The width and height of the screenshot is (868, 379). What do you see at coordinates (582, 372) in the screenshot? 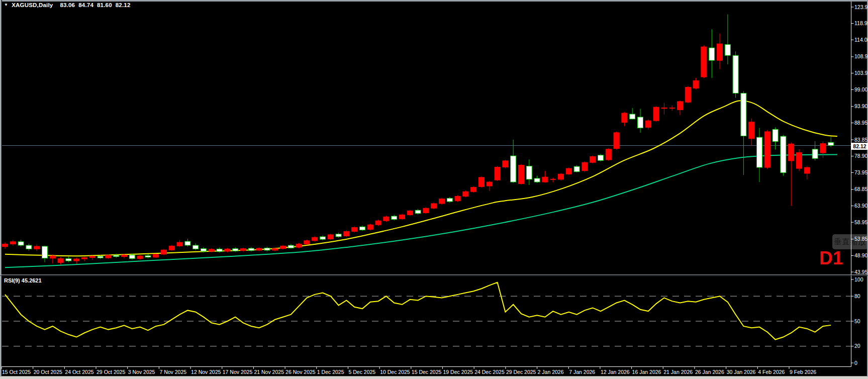
I see `time-axis-label: 7 Jan 2026` at bounding box center [582, 372].